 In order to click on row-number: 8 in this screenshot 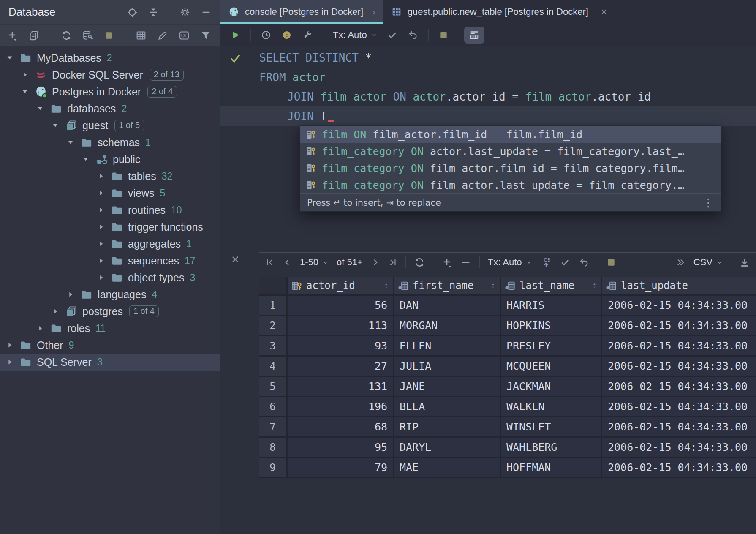, I will do `click(273, 447)`.